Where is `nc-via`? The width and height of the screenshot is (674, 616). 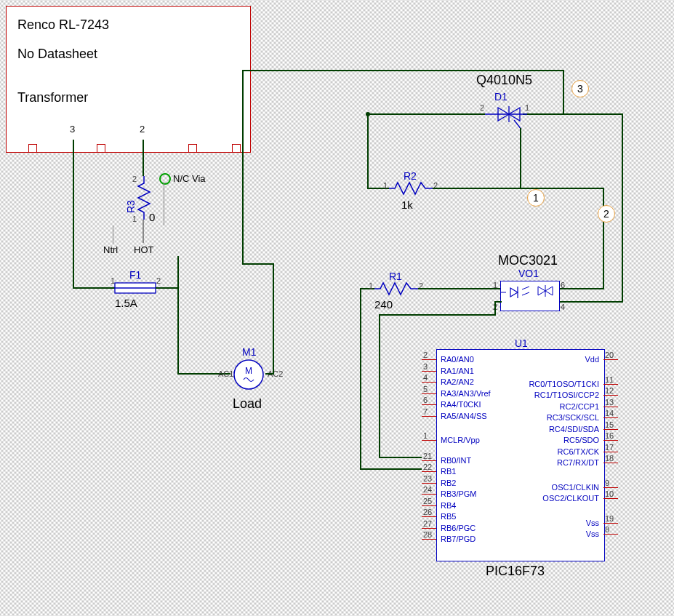 nc-via is located at coordinates (165, 179).